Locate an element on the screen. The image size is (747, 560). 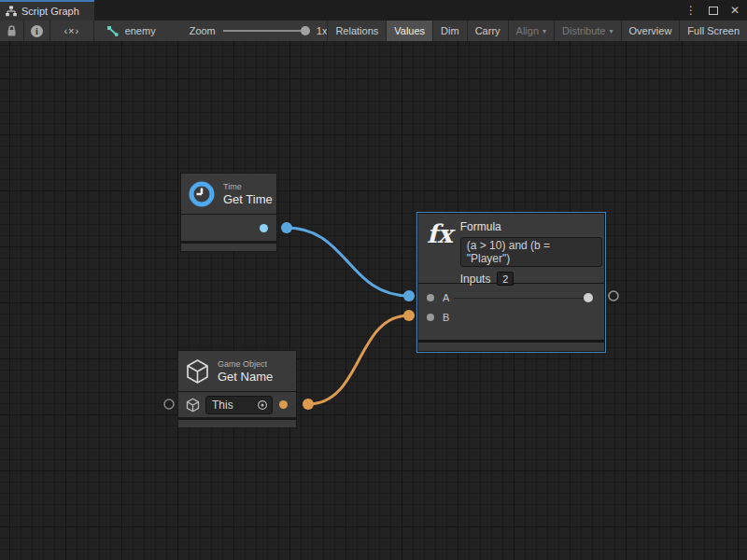
node-title: Formula is located at coordinates (531, 227).